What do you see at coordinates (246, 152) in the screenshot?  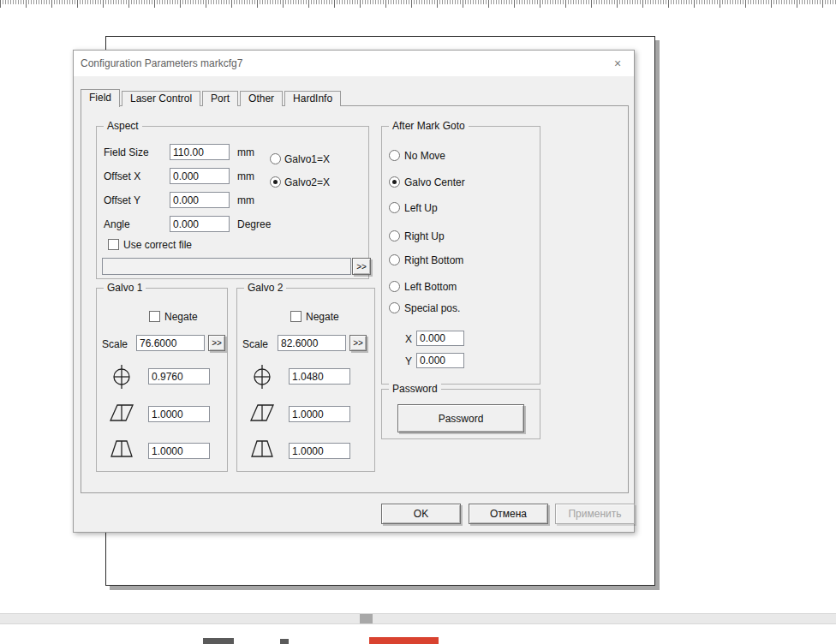 I see `field-size-unit: mm` at bounding box center [246, 152].